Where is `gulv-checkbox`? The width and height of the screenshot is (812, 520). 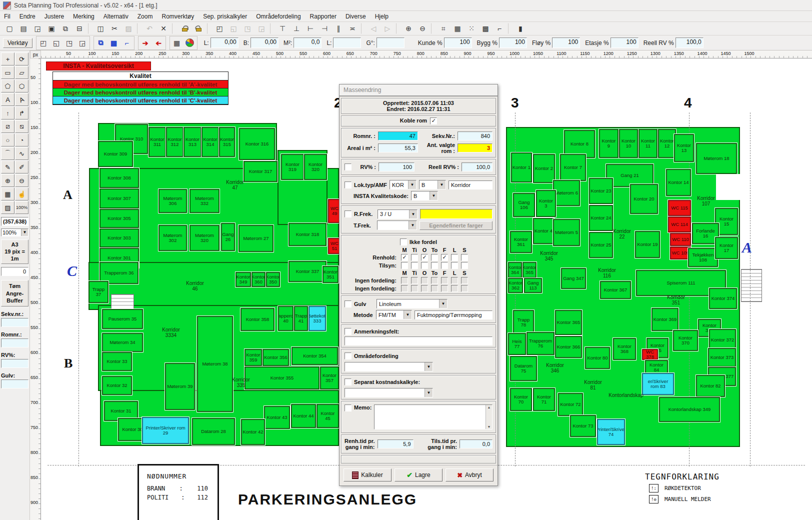
gulv-checkbox is located at coordinates (348, 304).